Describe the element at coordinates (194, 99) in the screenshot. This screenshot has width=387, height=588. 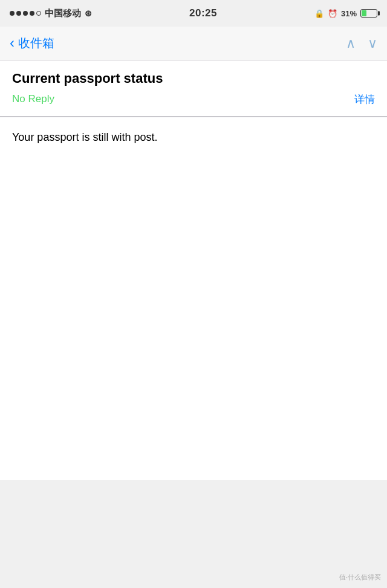
I see `email-meta: No Reply 详情` at that location.